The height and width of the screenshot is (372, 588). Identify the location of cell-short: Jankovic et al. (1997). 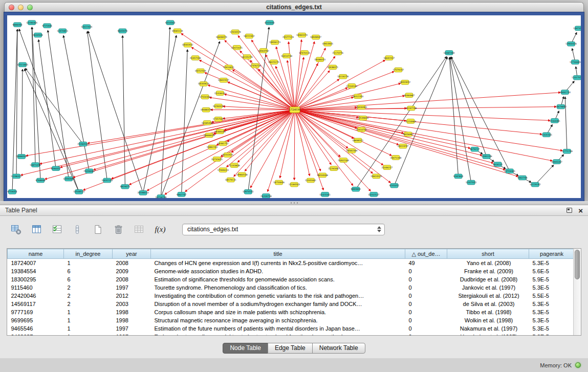
(488, 288).